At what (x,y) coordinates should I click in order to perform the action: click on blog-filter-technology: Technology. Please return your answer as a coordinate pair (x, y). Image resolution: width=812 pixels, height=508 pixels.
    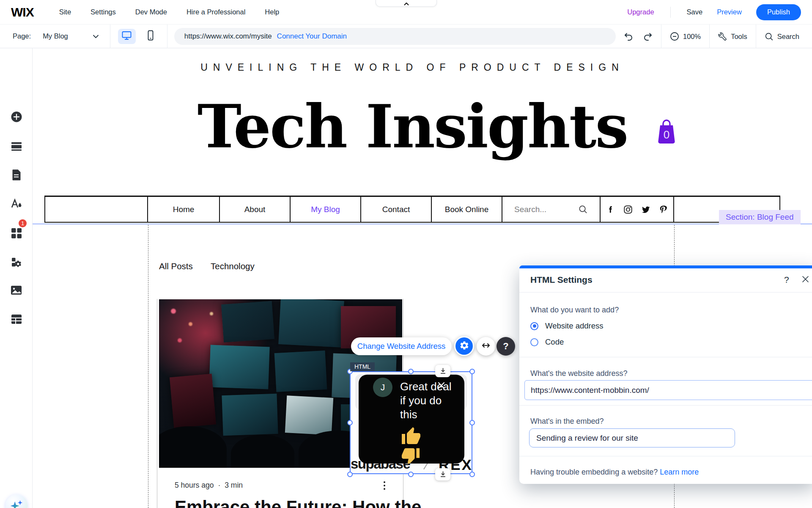
    Looking at the image, I should click on (233, 266).